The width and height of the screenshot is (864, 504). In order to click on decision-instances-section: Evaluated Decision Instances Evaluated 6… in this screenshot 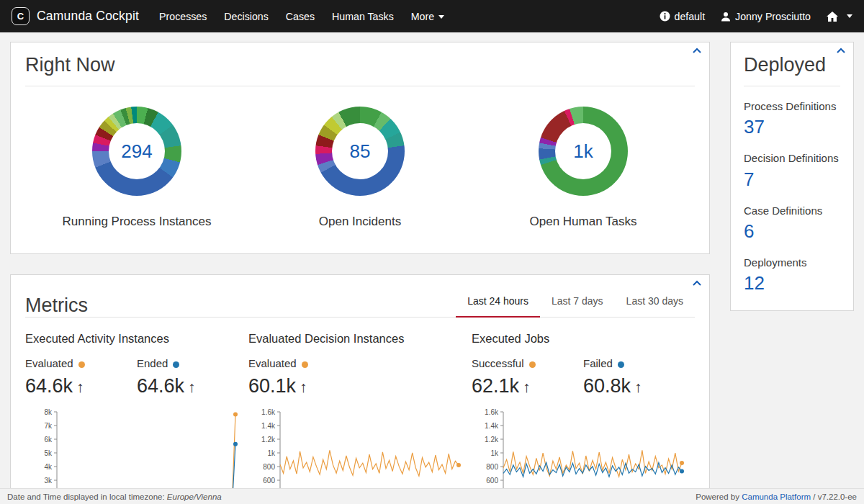, I will do `click(360, 418)`.